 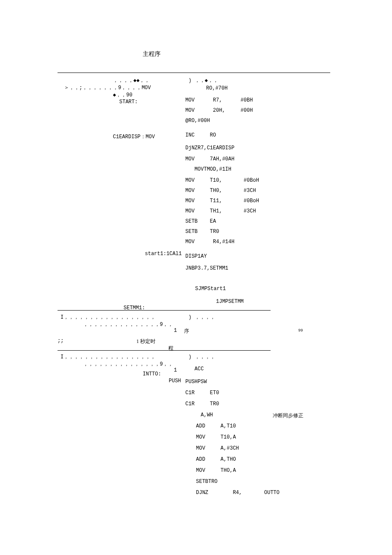 What do you see at coordinates (219, 493) in the screenshot?
I see `code-line: DJNZ R4,` at bounding box center [219, 493].